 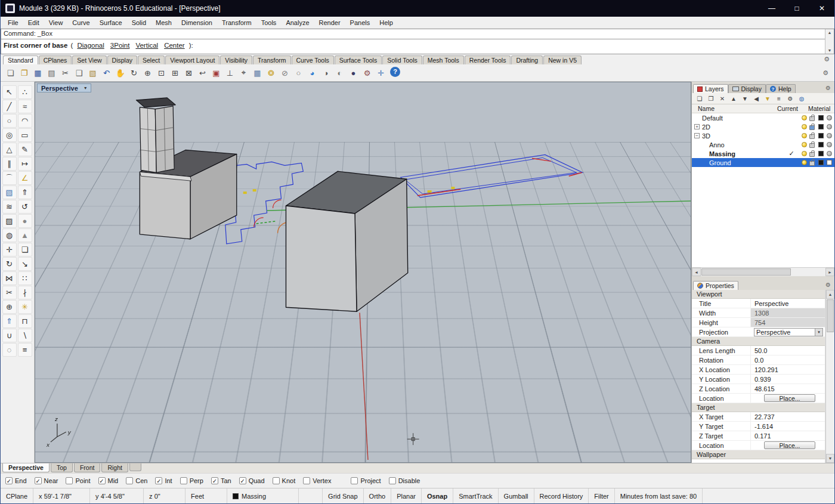 I want to click on select-pointer-icon: ↖, so click(x=10, y=92).